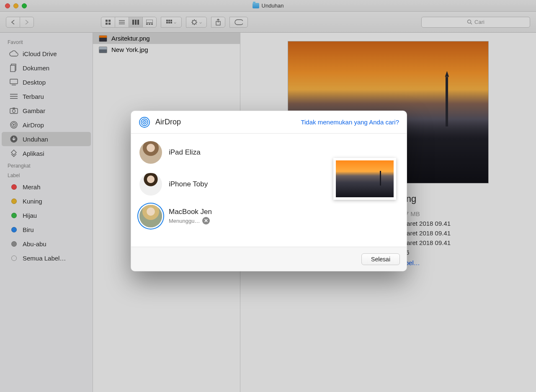 The width and height of the screenshot is (536, 392). I want to click on window-controls, so click(16, 6).